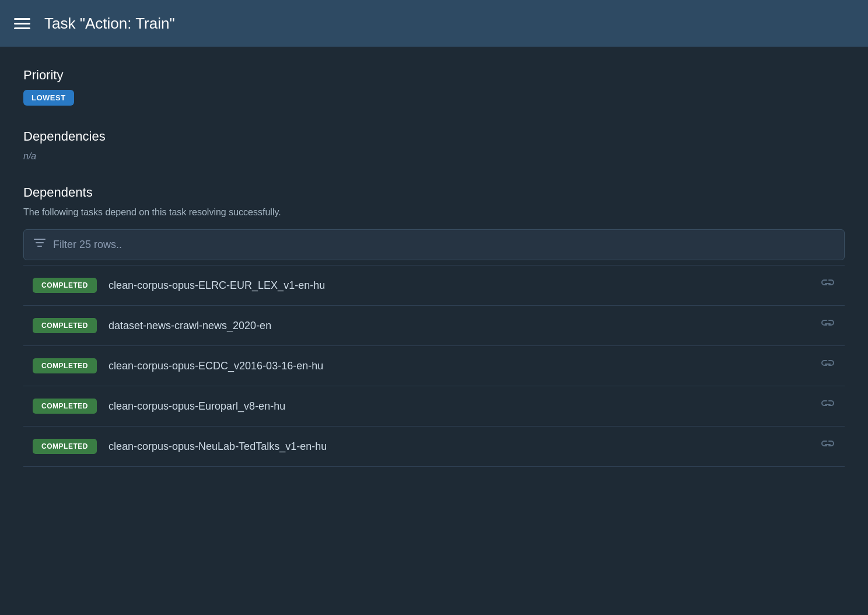 The image size is (868, 615). Describe the element at coordinates (434, 447) in the screenshot. I see `table-row: COMPLETED clean-corpus-opus-NeuLab-TedTa…` at that location.